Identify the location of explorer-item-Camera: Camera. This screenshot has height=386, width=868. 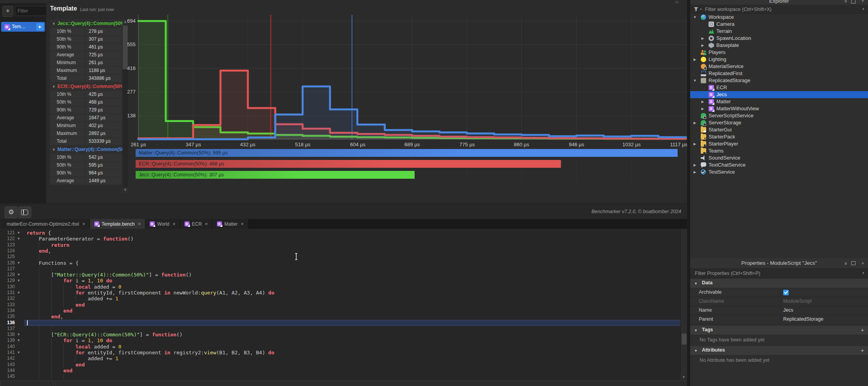
(779, 24).